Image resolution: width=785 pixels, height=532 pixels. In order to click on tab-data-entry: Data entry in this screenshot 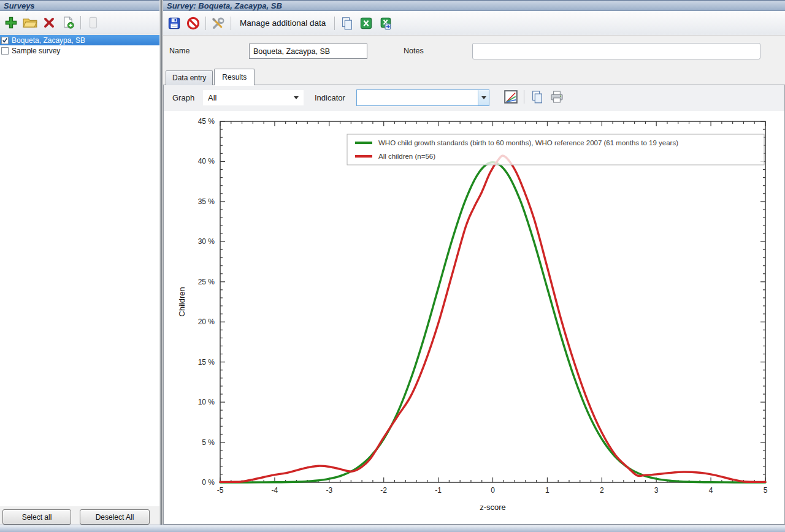, I will do `click(189, 78)`.